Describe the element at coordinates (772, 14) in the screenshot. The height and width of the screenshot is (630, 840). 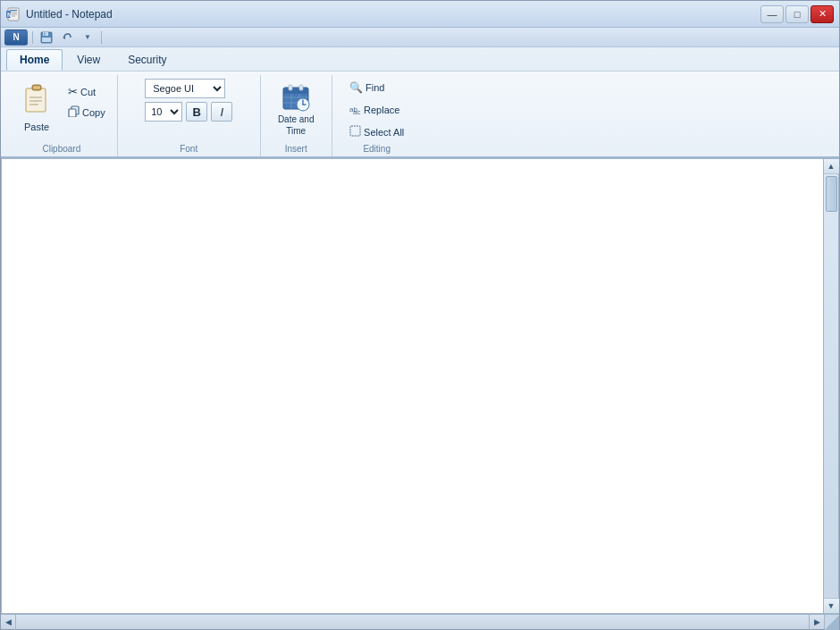
I see `minimize-button: —` at that location.